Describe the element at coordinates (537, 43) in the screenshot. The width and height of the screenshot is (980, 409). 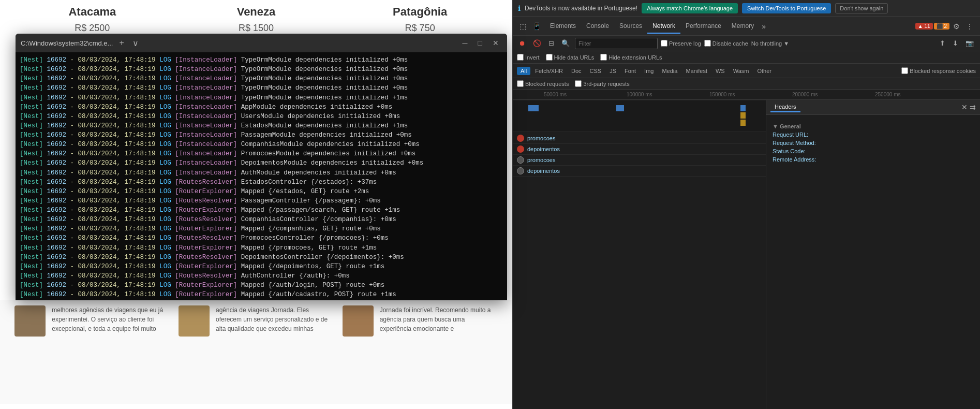
I see `clear-btn: 🚫` at that location.